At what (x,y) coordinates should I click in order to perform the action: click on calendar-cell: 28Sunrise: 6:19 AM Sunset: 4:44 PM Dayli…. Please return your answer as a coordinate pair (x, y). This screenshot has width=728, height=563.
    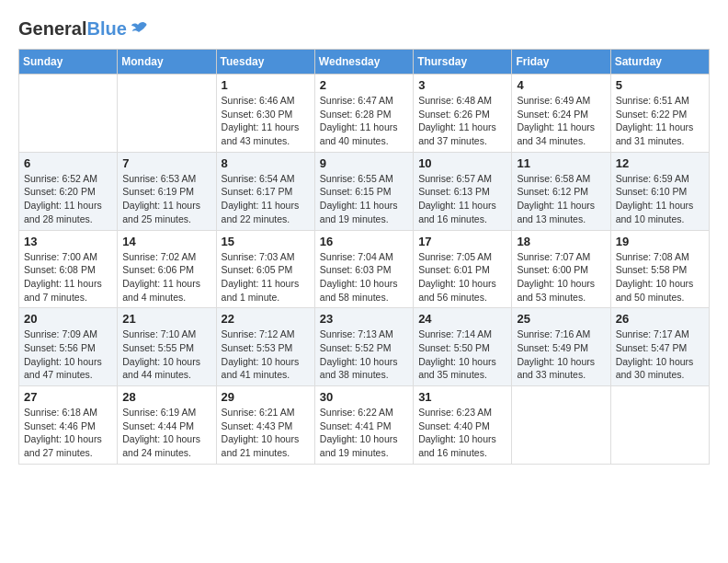
    Looking at the image, I should click on (167, 425).